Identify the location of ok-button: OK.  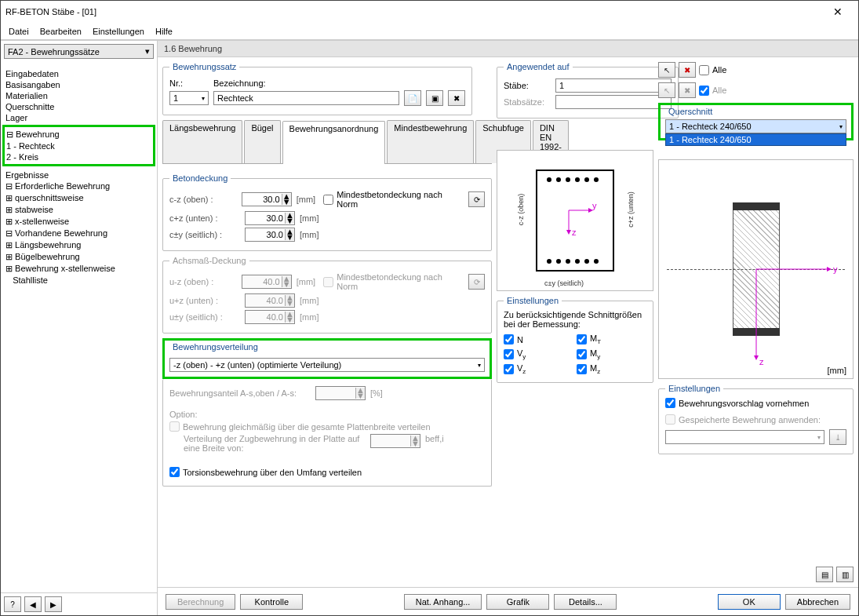
(749, 602).